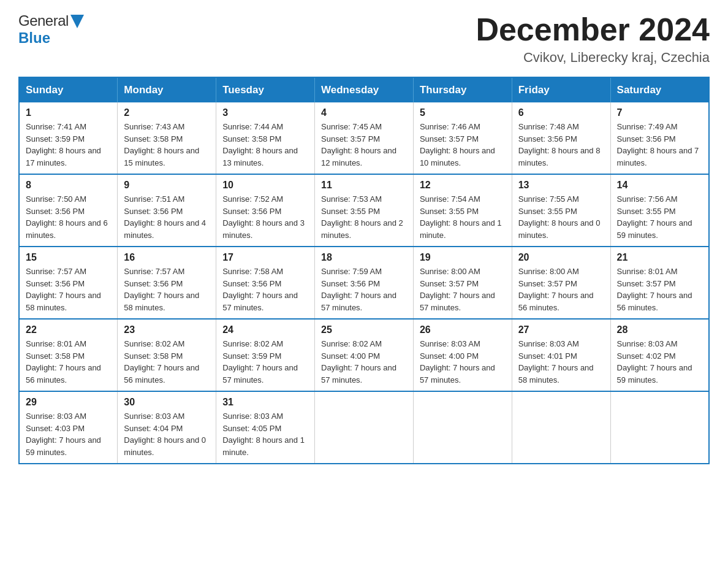 Image resolution: width=728 pixels, height=563 pixels. Describe the element at coordinates (659, 185) in the screenshot. I see `day-number: 14` at that location.